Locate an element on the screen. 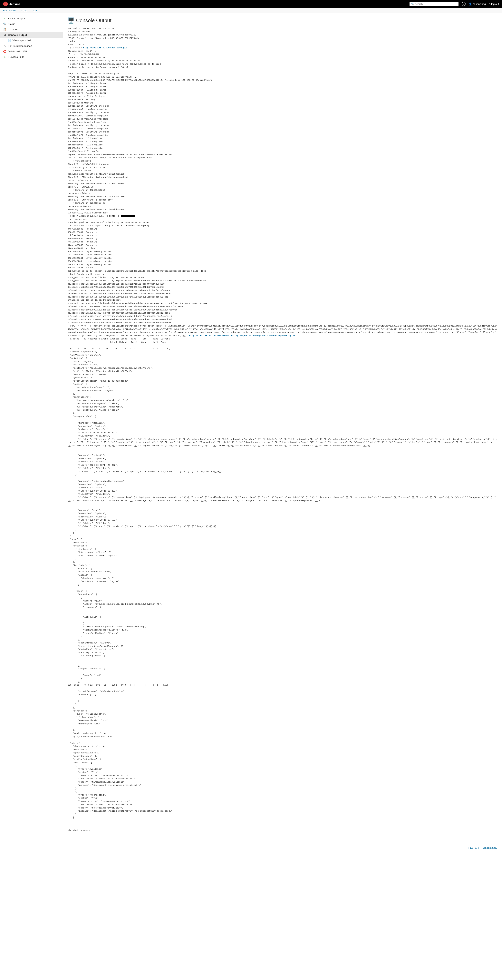 The width and height of the screenshot is (502, 980). username: Alisenwong is located at coordinates (479, 4).